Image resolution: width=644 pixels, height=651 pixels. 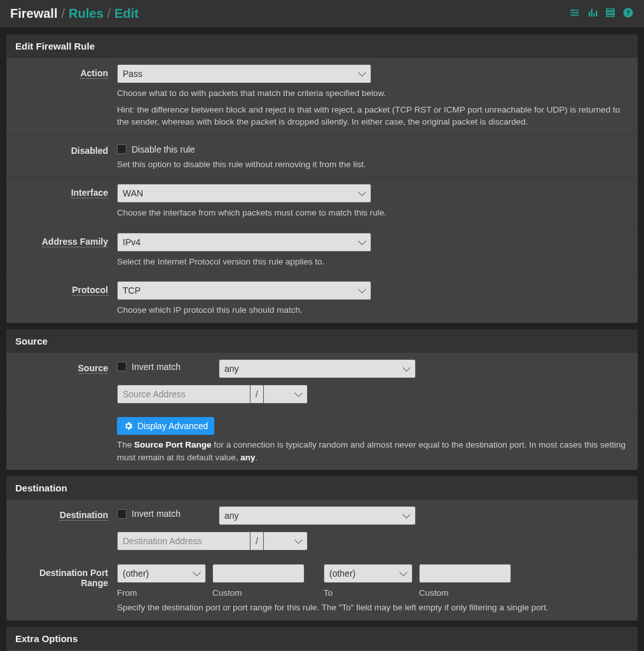 I want to click on row-source-adv: Display Advanced The Source Port Range f…, so click(x=322, y=440).